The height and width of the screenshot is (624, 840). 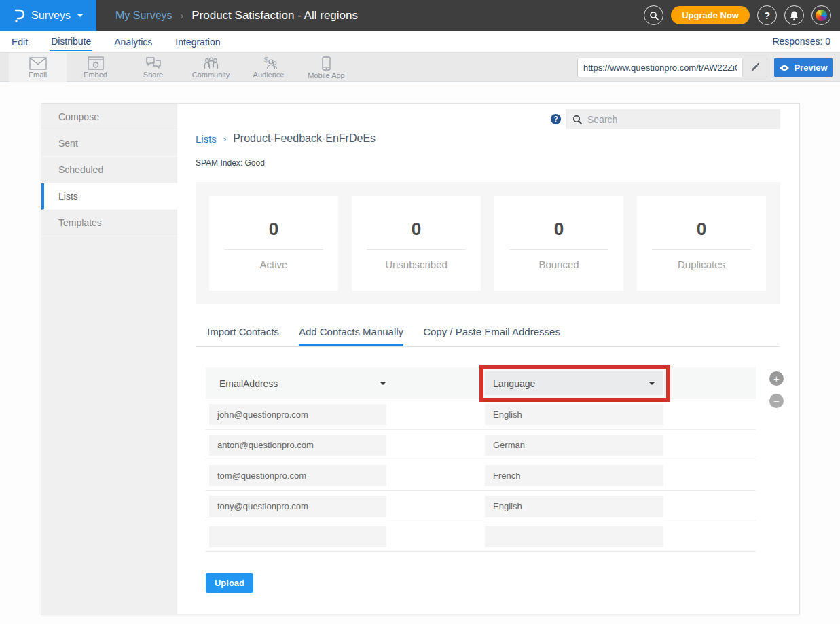 What do you see at coordinates (153, 68) in the screenshot?
I see `toolbar-item-share: Share` at bounding box center [153, 68].